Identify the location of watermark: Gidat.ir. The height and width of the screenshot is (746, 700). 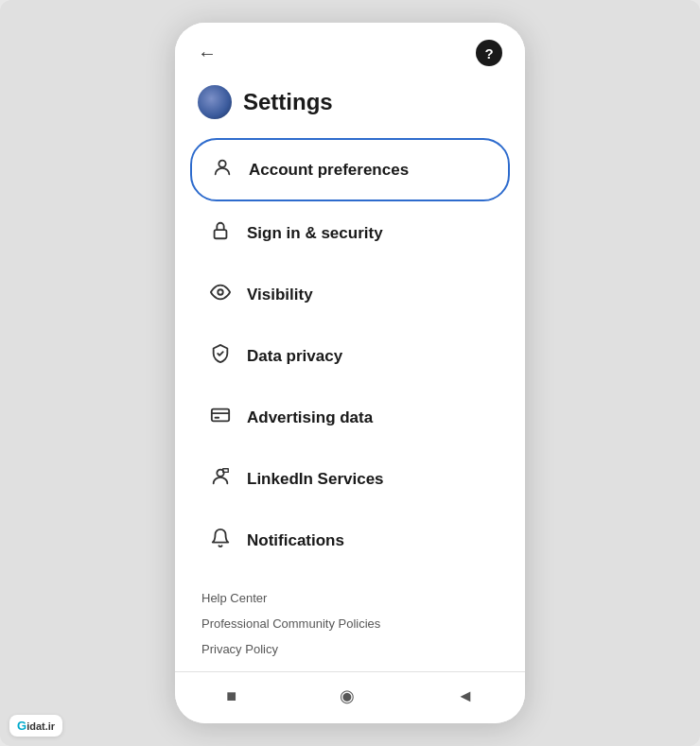
(36, 726).